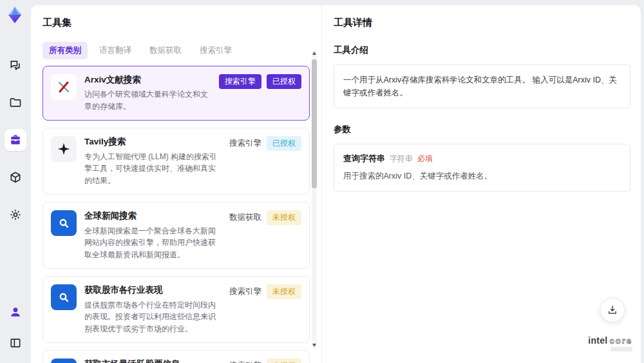  I want to click on category-tab-2: 数据获取, so click(166, 50).